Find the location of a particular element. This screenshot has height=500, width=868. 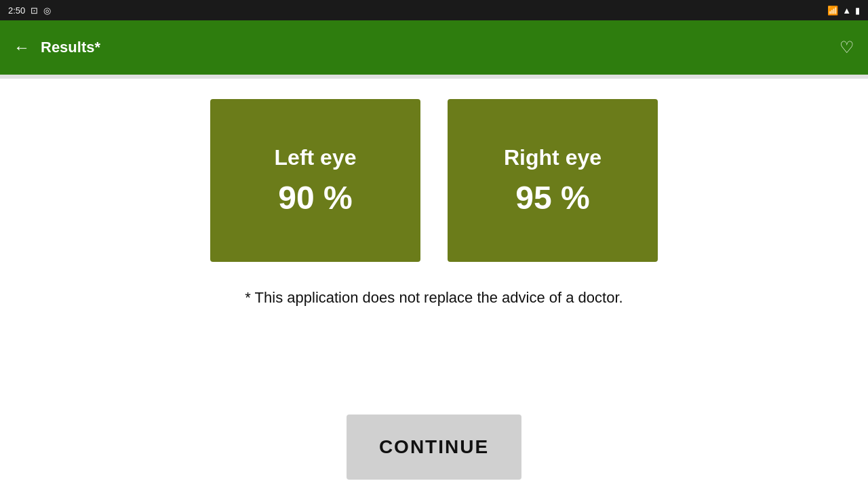

notification-icon-1: ⊡ is located at coordinates (34, 11).